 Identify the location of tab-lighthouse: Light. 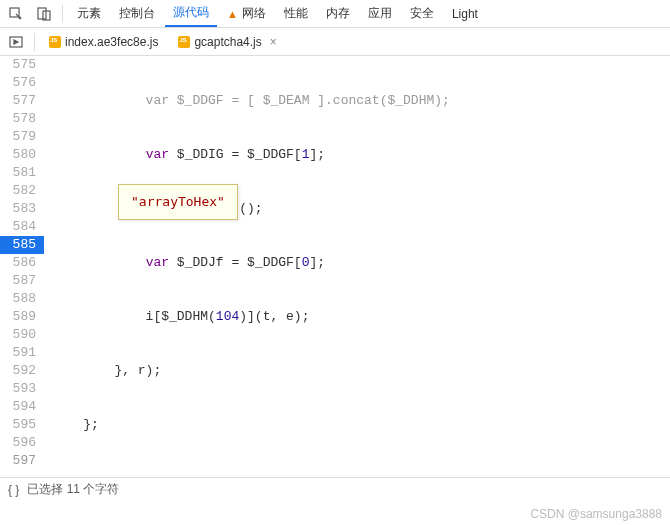
(465, 14).